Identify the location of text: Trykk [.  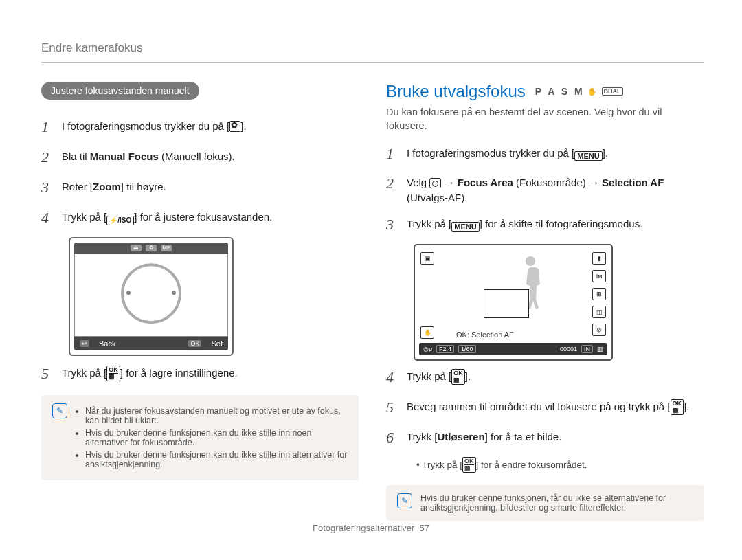
(422, 437).